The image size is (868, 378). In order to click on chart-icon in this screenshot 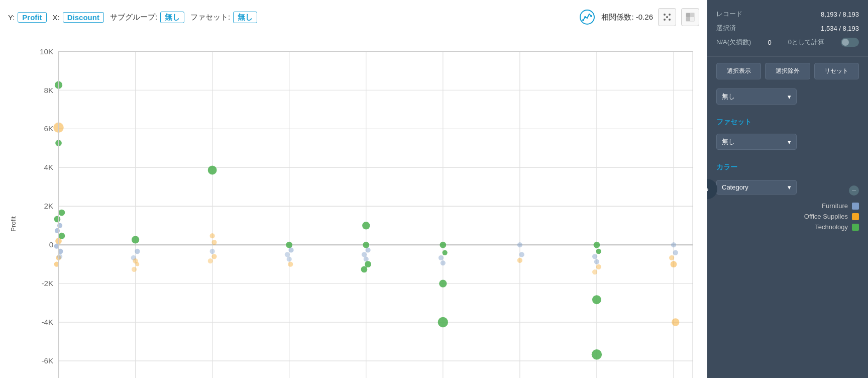, I will do `click(587, 17)`.